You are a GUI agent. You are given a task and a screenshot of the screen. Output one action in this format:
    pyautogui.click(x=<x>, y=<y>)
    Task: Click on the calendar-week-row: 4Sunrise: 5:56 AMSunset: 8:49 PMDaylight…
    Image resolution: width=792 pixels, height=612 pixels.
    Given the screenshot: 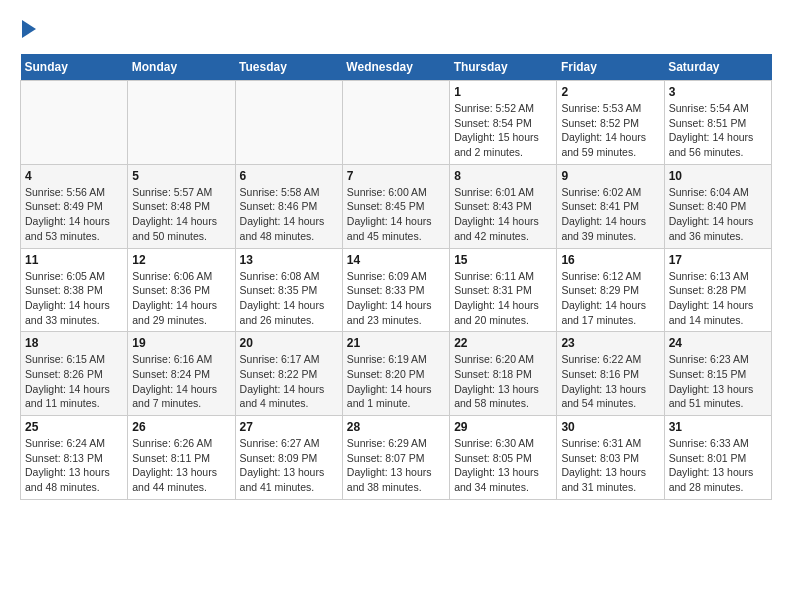 What is the action you would take?
    pyautogui.click(x=396, y=206)
    